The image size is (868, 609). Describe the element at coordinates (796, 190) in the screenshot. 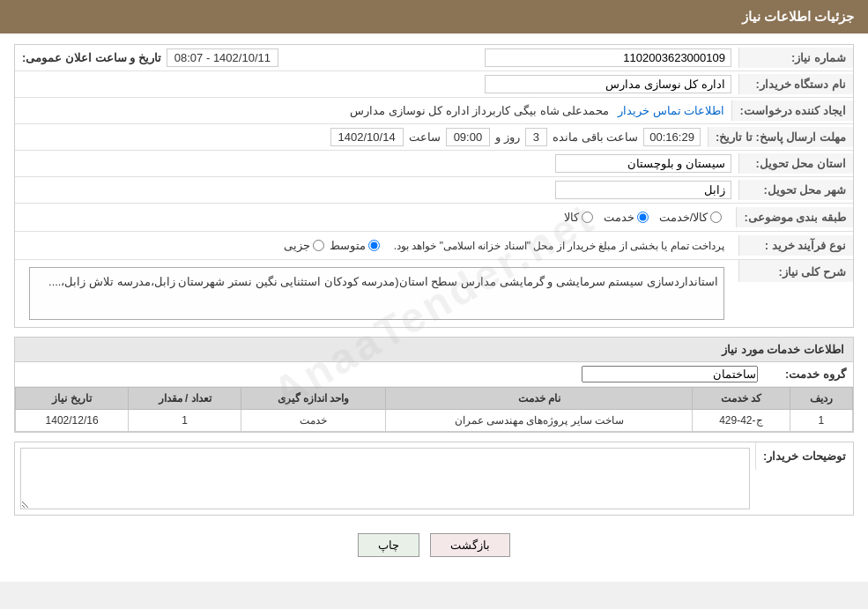

I see `city-label: شهر محل تحویل:` at that location.